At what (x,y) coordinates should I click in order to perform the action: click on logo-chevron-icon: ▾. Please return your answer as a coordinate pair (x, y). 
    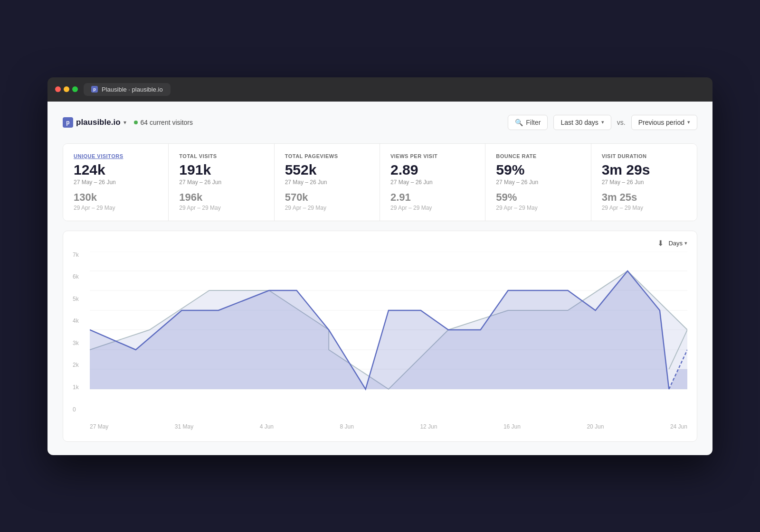
    Looking at the image, I should click on (125, 122).